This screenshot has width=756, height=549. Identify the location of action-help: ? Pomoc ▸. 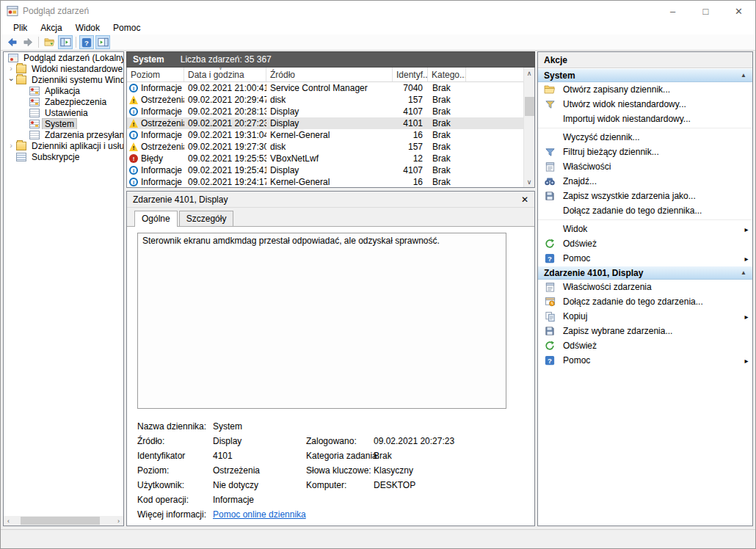
(645, 258).